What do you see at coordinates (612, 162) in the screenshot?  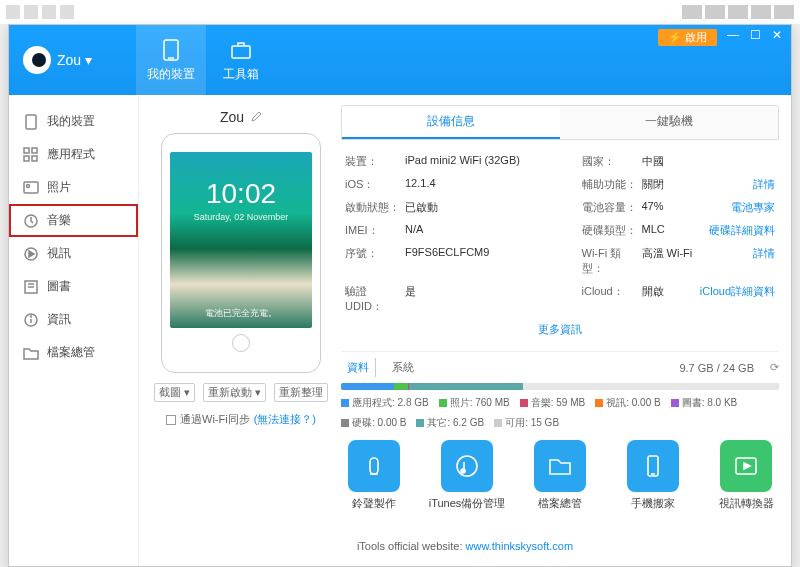 I see `info-label: 國家：` at bounding box center [612, 162].